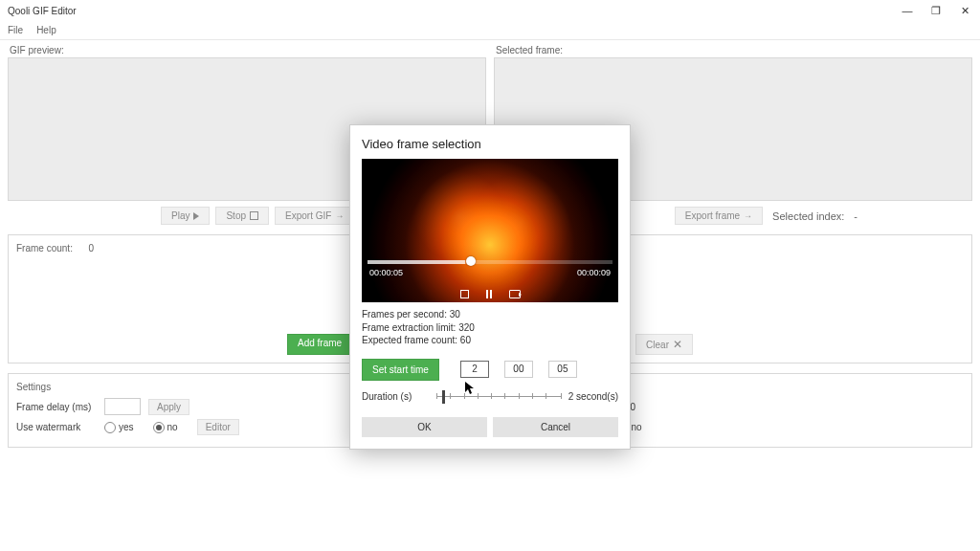 The height and width of the screenshot is (551, 980). I want to click on video-preview: 00:00:05 00:00:09, so click(490, 231).